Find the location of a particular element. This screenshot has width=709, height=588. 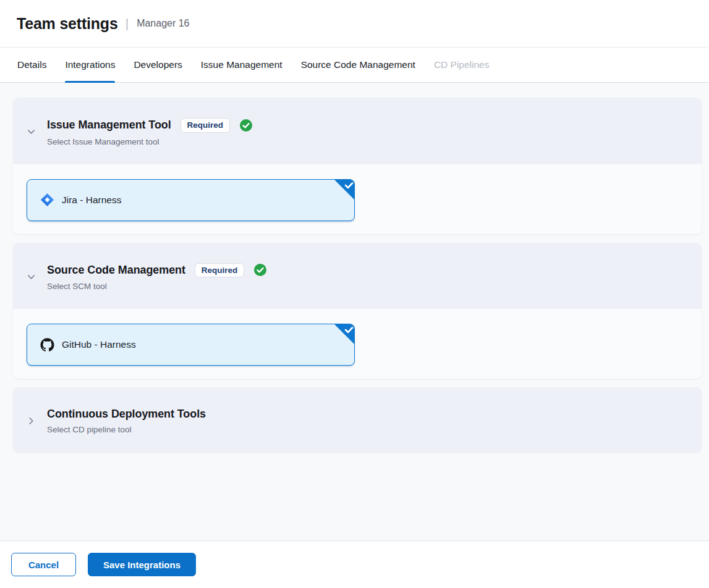

section-subtitle: Select Issue Management tool is located at coordinates (150, 142).